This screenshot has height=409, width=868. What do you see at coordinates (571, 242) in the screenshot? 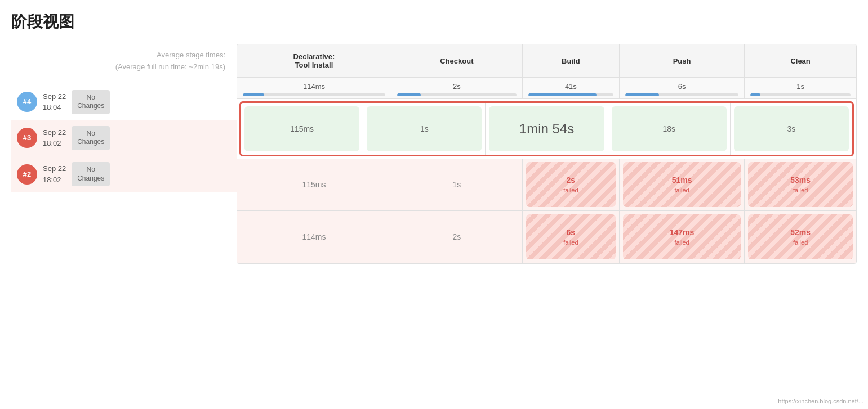
I see `row2-failed-2: failed` at bounding box center [571, 242].